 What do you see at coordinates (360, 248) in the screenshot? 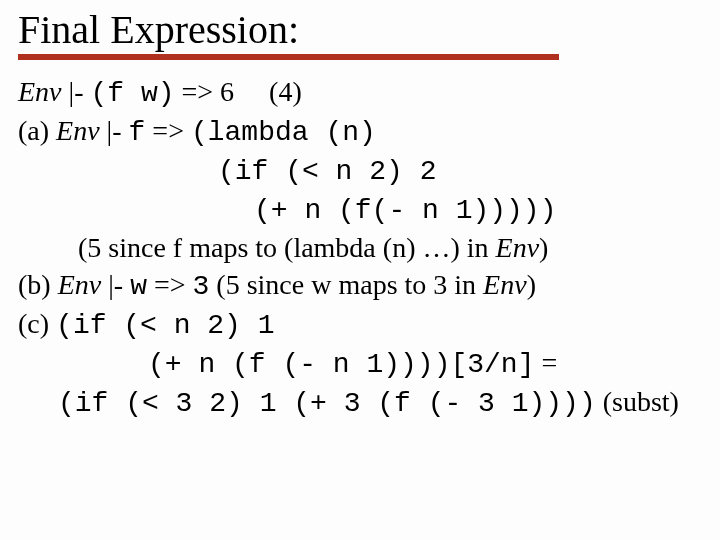
I see `line-a-reason: (5 since f maps to (lambda (n) …) in Env…` at bounding box center [360, 248].